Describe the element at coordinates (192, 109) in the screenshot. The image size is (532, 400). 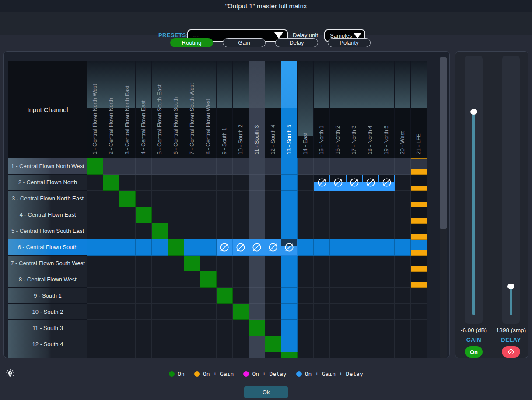
I see `column-header: 7 - Central Flown South West` at that location.